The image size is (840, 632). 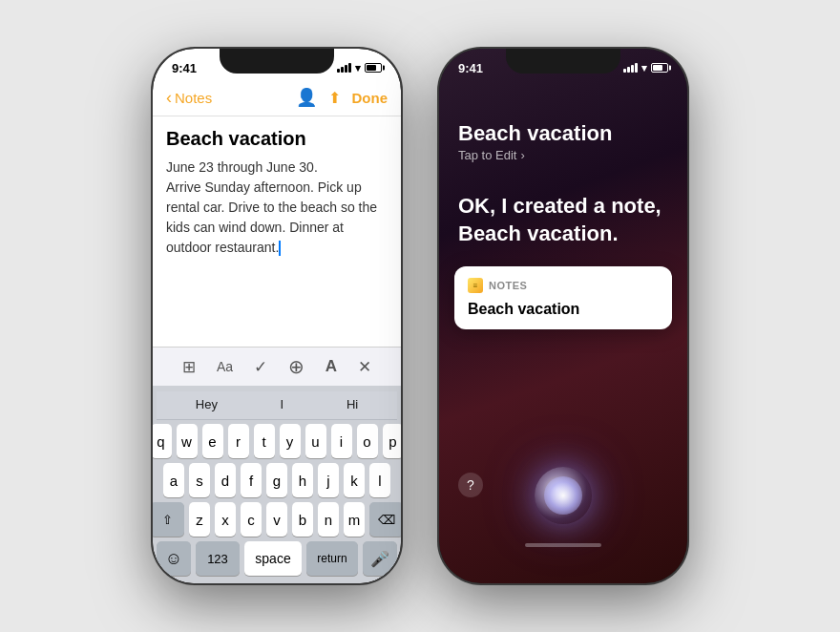 I want to click on nav-actions: 👤 ⬆ Done, so click(x=342, y=97).